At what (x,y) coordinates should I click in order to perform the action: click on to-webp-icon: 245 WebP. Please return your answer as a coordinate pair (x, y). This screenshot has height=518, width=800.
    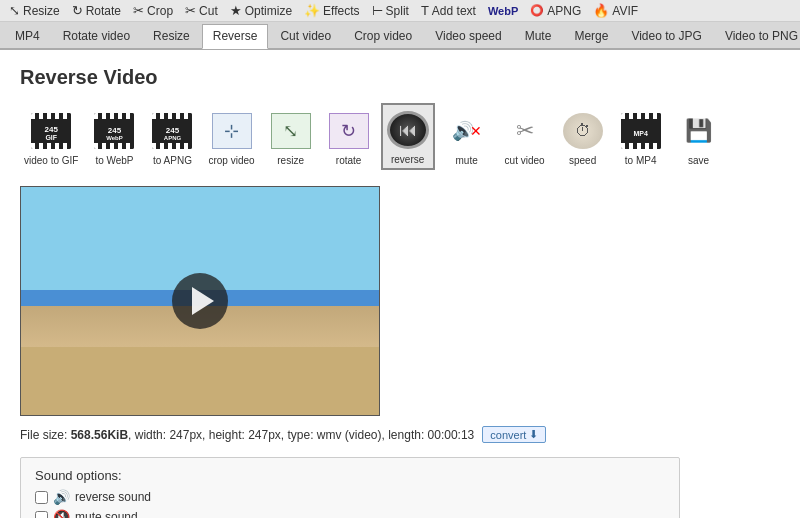
    Looking at the image, I should click on (114, 131).